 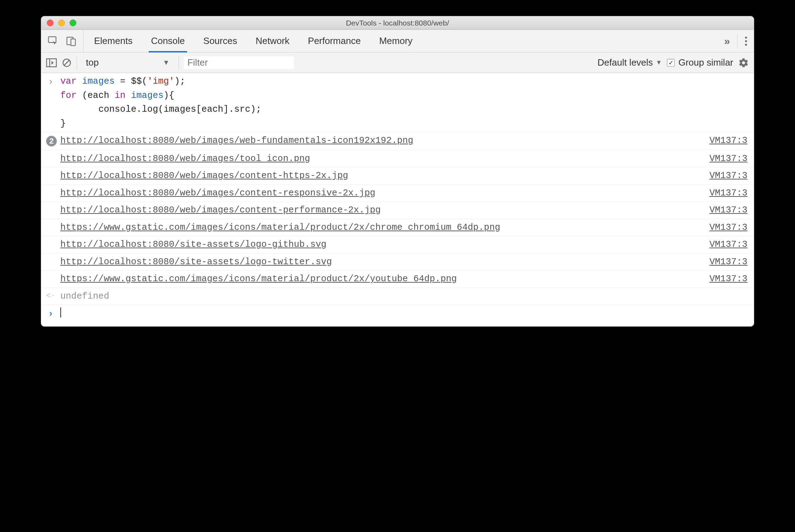 I want to click on repeat-count-badge: 2, so click(x=51, y=141).